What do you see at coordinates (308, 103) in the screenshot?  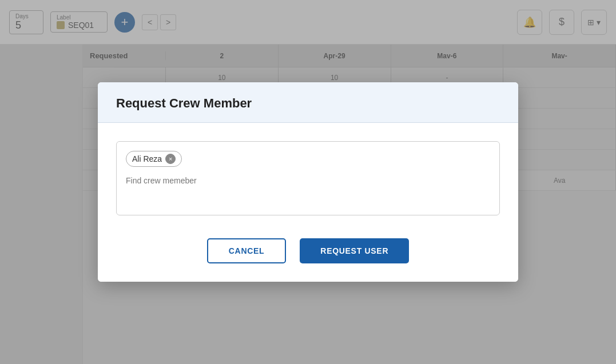 I see `dialog-header: Request Crew Member` at bounding box center [308, 103].